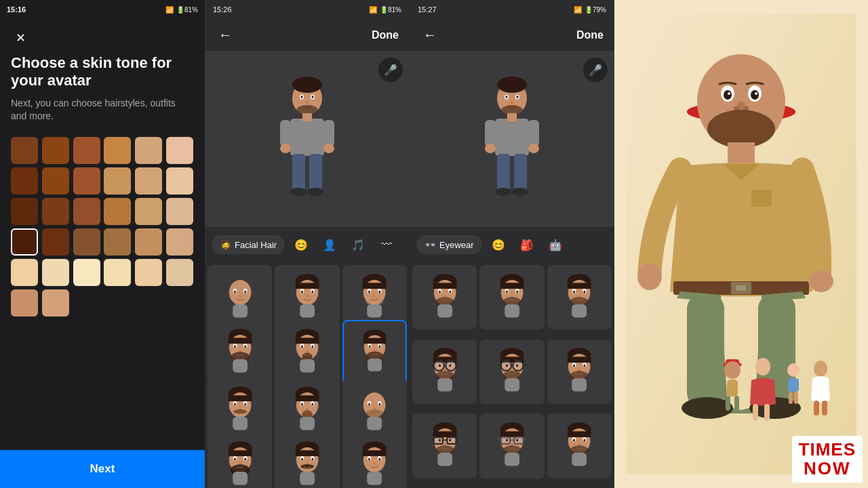  I want to click on status-icons-3: 📶 🔋79%, so click(590, 9).